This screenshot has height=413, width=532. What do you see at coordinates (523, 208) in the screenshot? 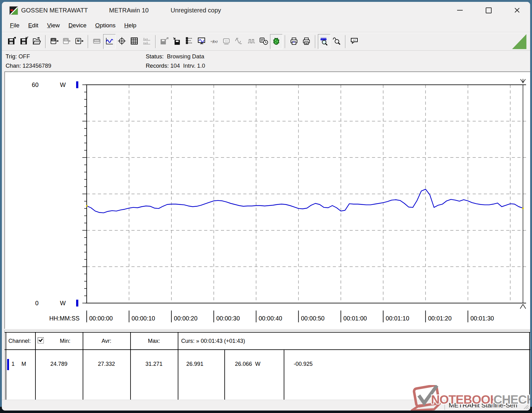
I see `cursor-b-dot` at bounding box center [523, 208].